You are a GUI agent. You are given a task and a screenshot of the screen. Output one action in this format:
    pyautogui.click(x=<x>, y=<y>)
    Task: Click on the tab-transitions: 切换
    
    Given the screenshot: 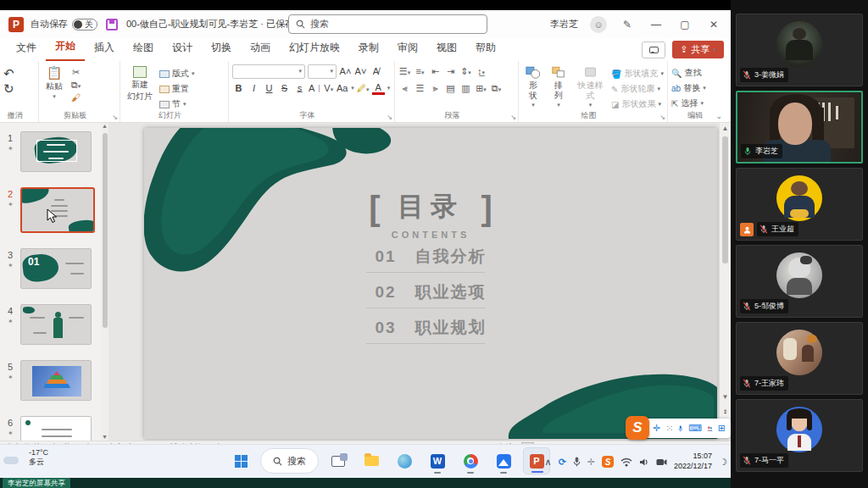 What is the action you would take?
    pyautogui.click(x=221, y=49)
    